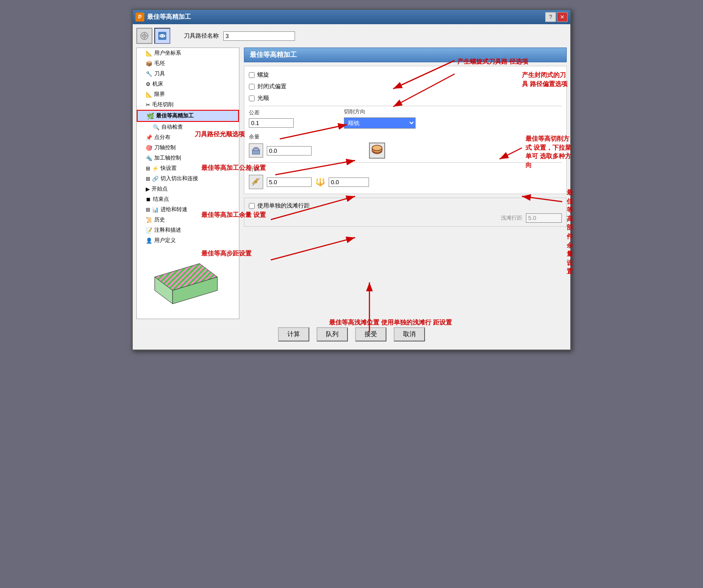  Describe the element at coordinates (493, 62) in the screenshot. I see `spiral-annotation: 产生螺旋式刀具路 径选项` at that location.